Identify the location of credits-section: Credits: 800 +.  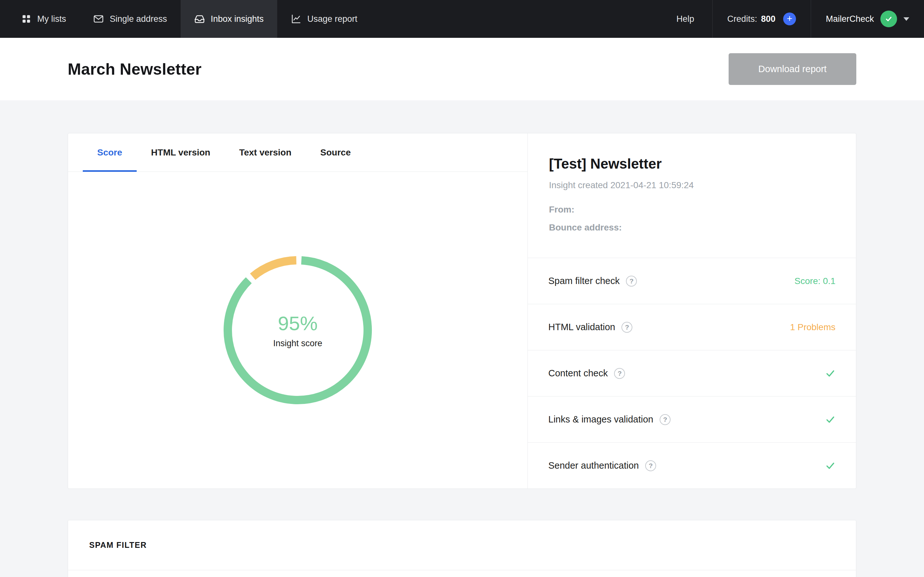
(761, 19).